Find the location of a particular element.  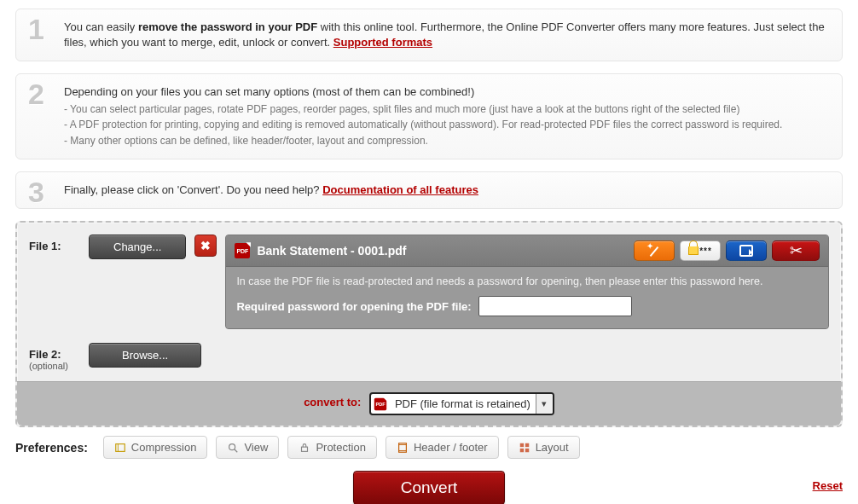

pref-label: View is located at coordinates (256, 447).